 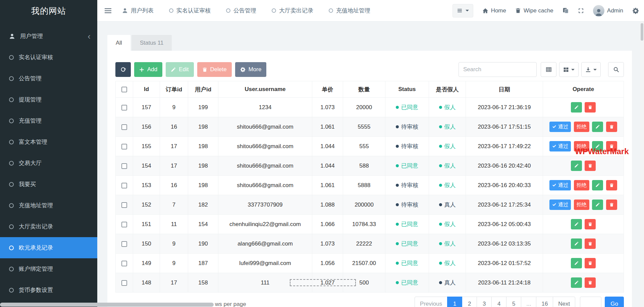 I want to click on search-toggle-button, so click(x=616, y=70).